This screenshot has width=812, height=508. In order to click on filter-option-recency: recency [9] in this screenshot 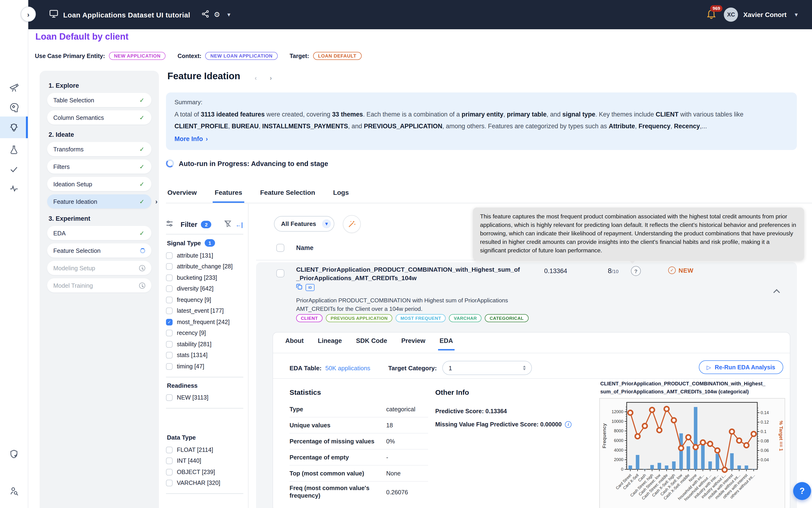, I will do `click(207, 333)`.